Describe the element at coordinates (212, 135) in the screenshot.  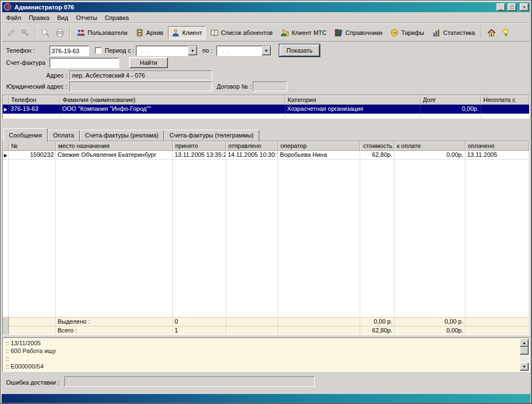
I see `tab-invoices-telegrams: Счета-фактуры (телеграммы)` at that location.